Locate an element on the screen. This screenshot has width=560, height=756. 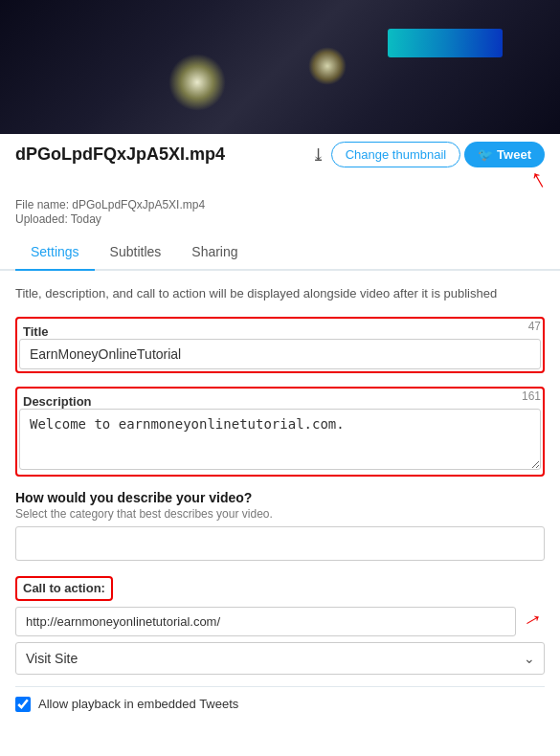
cta-border-box: Call to action: is located at coordinates (64, 589).